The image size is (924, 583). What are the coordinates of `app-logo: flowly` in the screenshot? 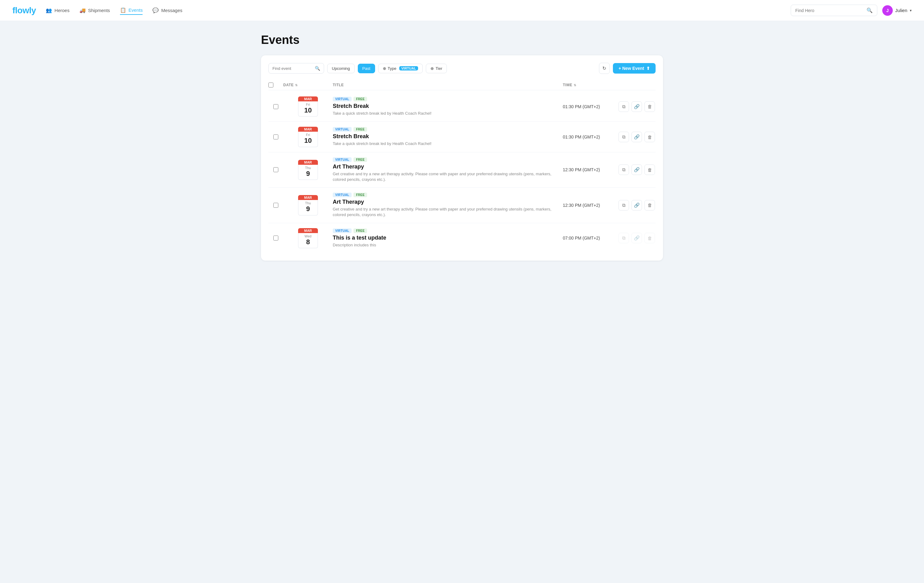 It's located at (24, 11).